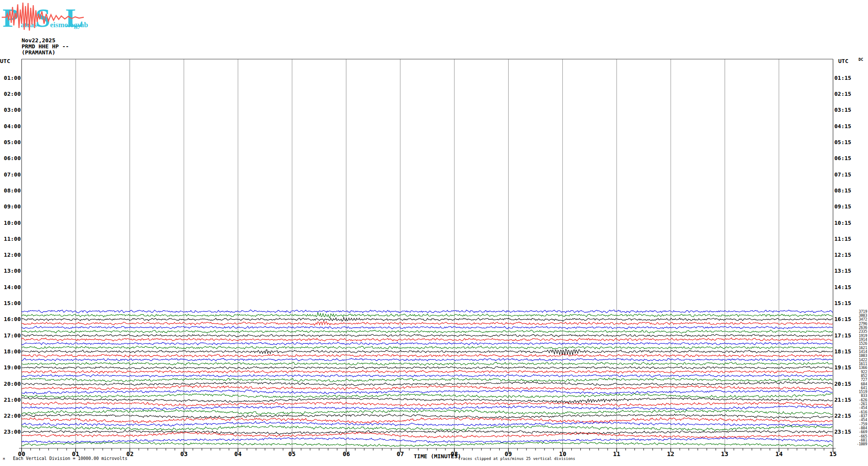 The height and width of the screenshot is (466, 868). What do you see at coordinates (861, 360) in the screenshot?
I see `dc-value: 1422` at bounding box center [861, 360].